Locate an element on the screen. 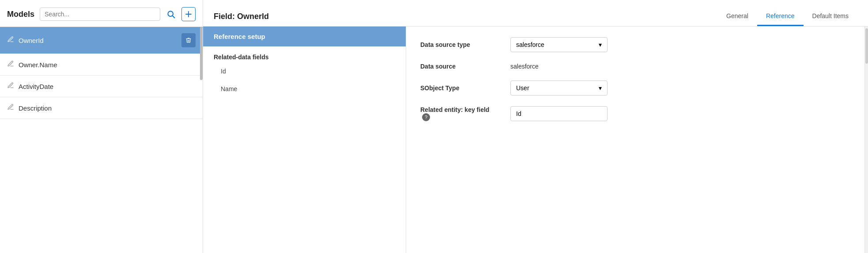 This screenshot has height=253, width=868. related-entity-key-field-input is located at coordinates (559, 114).